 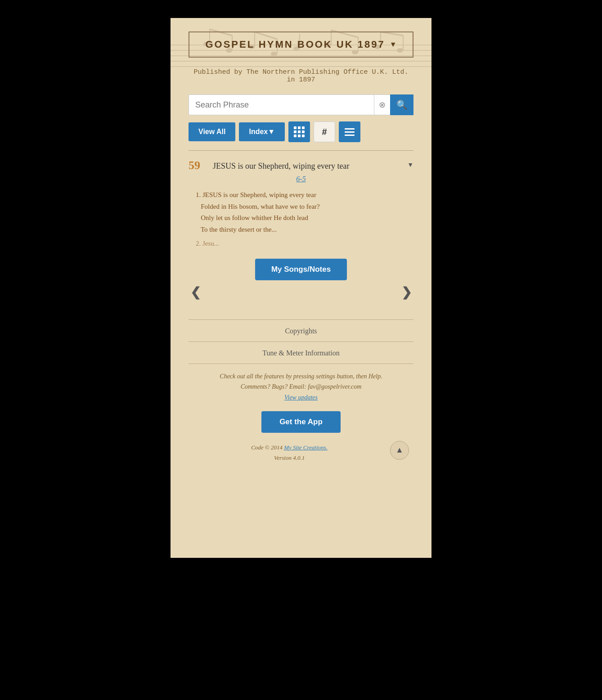 I want to click on verse-1: 1. JESUS is our Shepherd, wiping every t…, so click(x=305, y=212).